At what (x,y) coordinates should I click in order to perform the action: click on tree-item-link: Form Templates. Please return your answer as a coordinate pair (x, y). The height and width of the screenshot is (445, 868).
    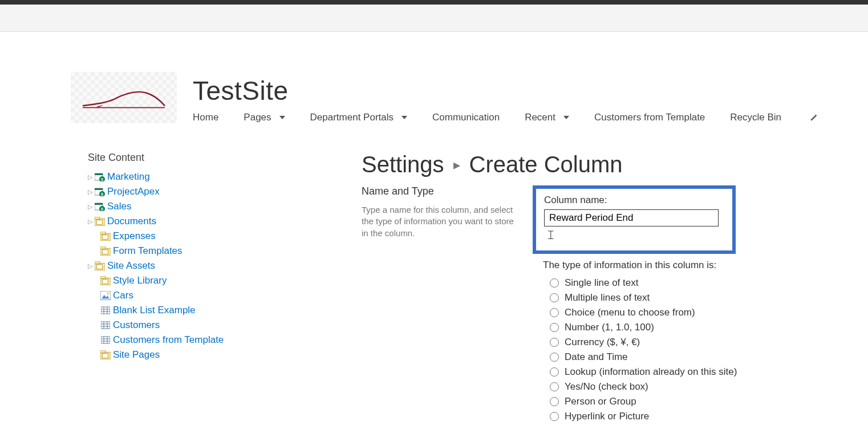
    Looking at the image, I should click on (148, 251).